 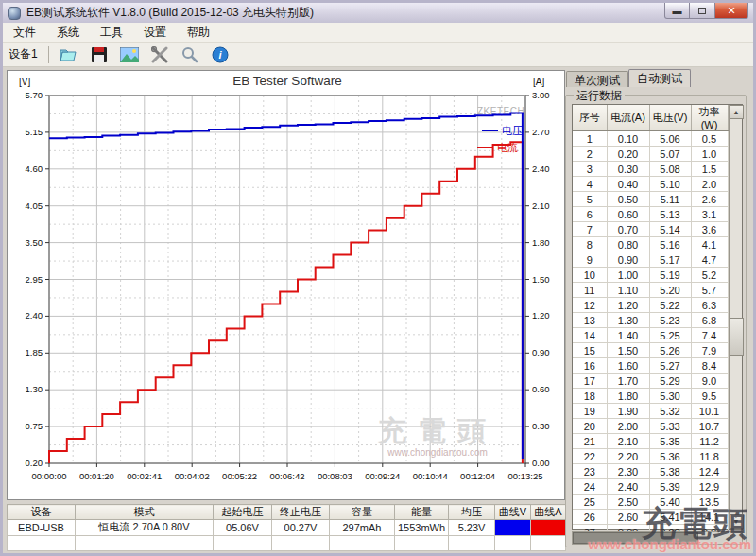 I want to click on grid-cell: 23, so click(x=590, y=472).